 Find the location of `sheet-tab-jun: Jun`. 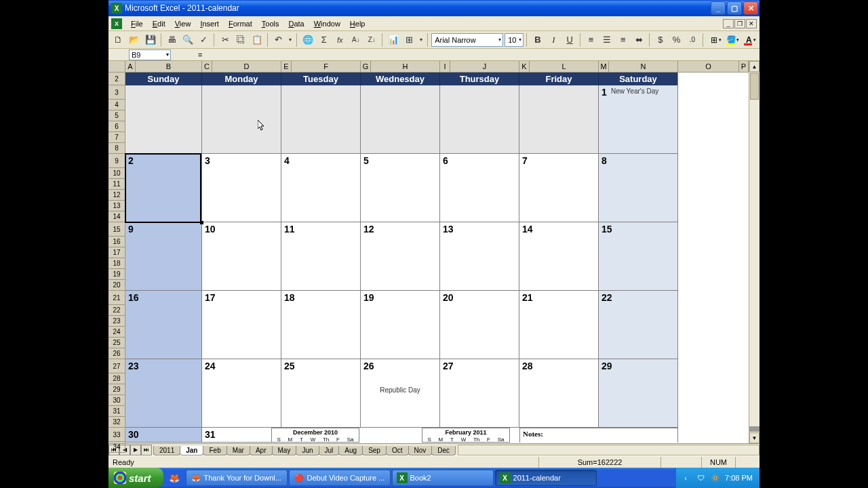

sheet-tab-jun: Jun is located at coordinates (307, 451).